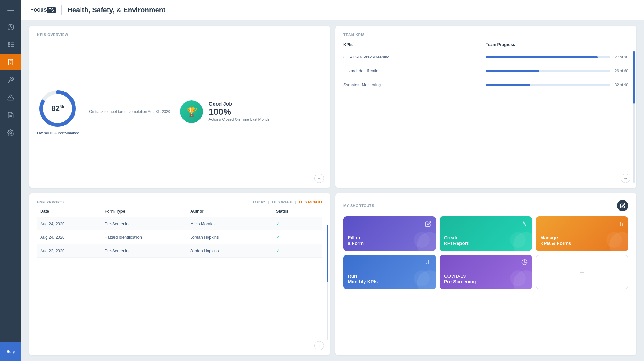 The image size is (644, 361). Describe the element at coordinates (11, 115) in the screenshot. I see `reports-icon` at that location.